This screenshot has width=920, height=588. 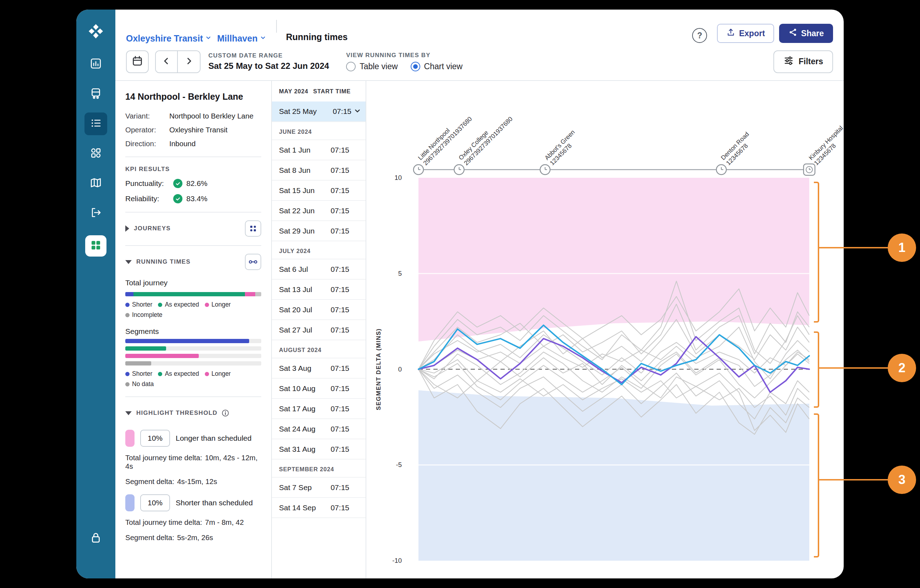 What do you see at coordinates (793, 33) in the screenshot?
I see `share-icon` at bounding box center [793, 33].